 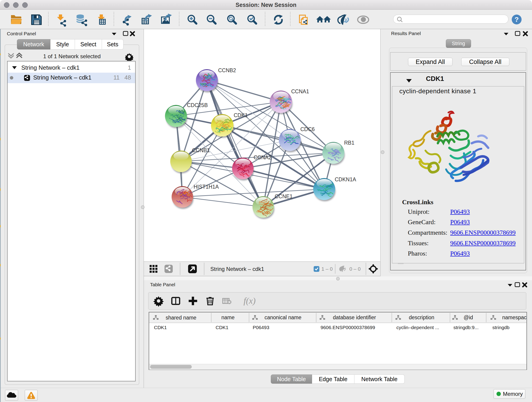 What do you see at coordinates (466, 327) in the screenshot?
I see `svg-text: stringdb:9...` at bounding box center [466, 327].